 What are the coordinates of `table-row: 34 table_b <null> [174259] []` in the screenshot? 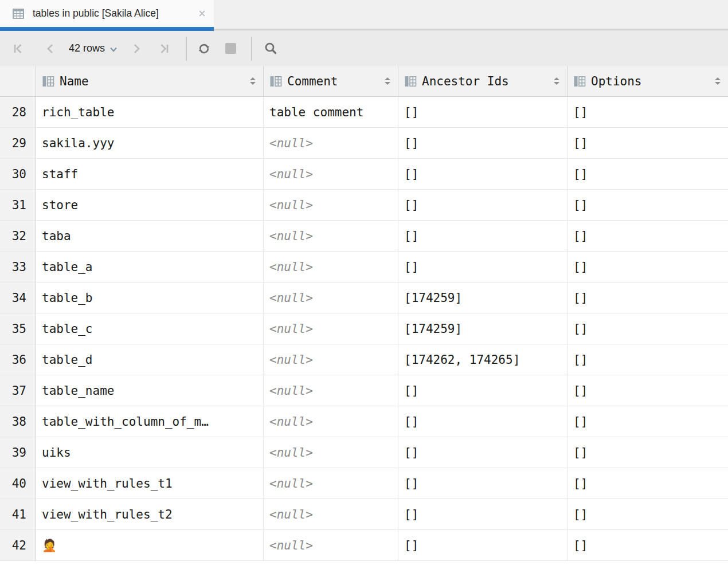 It's located at (364, 298).